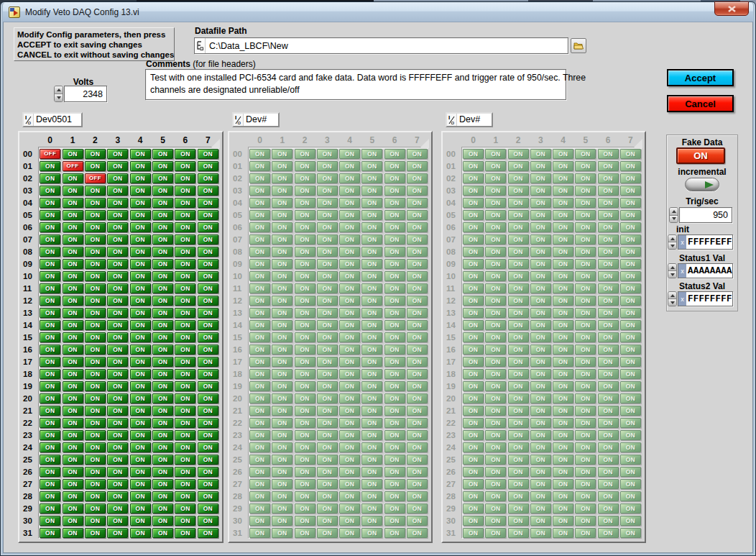 This screenshot has height=556, width=756. I want to click on channel-toggle-dev1-r29-c2: ON, so click(95, 509).